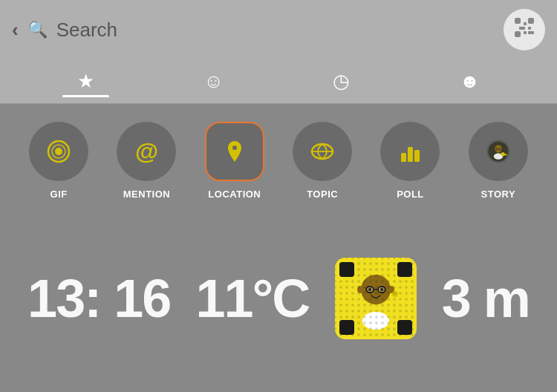  What do you see at coordinates (37, 30) in the screenshot?
I see `search-icon: 🔍` at bounding box center [37, 30].